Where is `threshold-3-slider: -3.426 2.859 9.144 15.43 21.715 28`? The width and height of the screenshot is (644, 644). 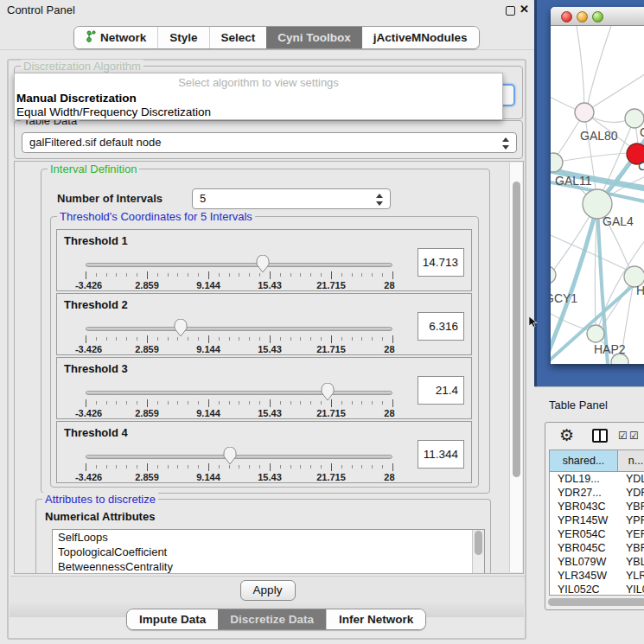
threshold-3-slider: -3.426 2.859 9.144 15.43 21.715 28 is located at coordinates (239, 399).